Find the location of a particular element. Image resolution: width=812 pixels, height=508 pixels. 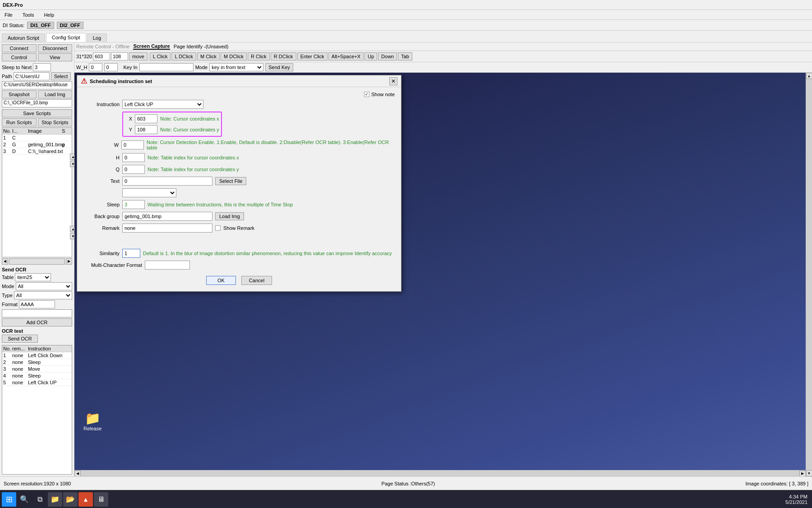

resolution-status: Screen resolution:1920 x 1080 is located at coordinates (37, 484).